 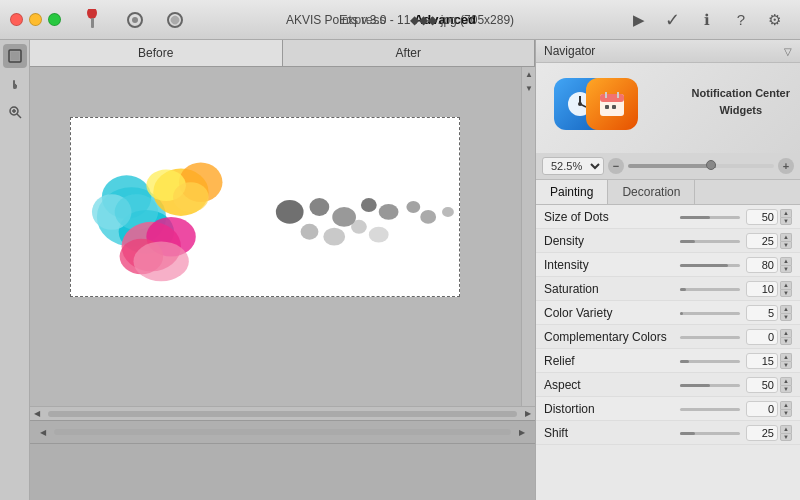 I want to click on help-button: ?, so click(x=741, y=20).